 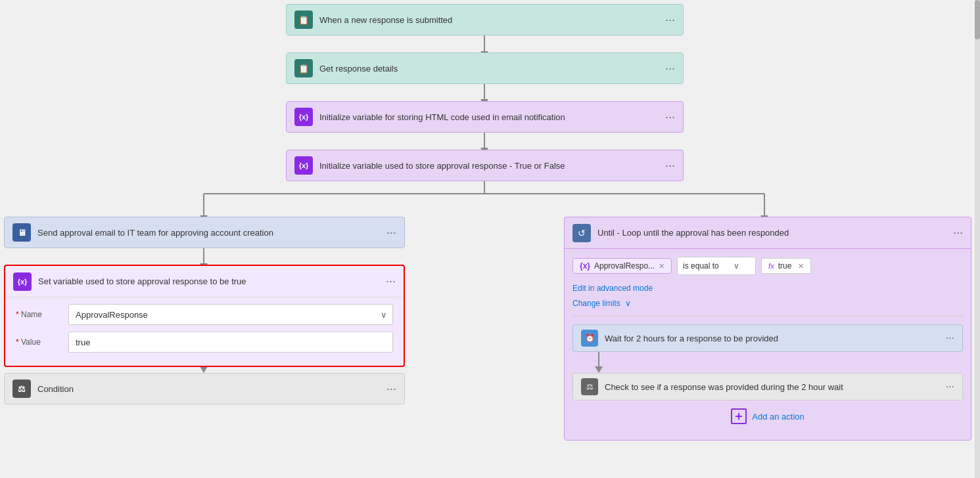 I want to click on change-limits-chevron: ∨, so click(x=628, y=303).